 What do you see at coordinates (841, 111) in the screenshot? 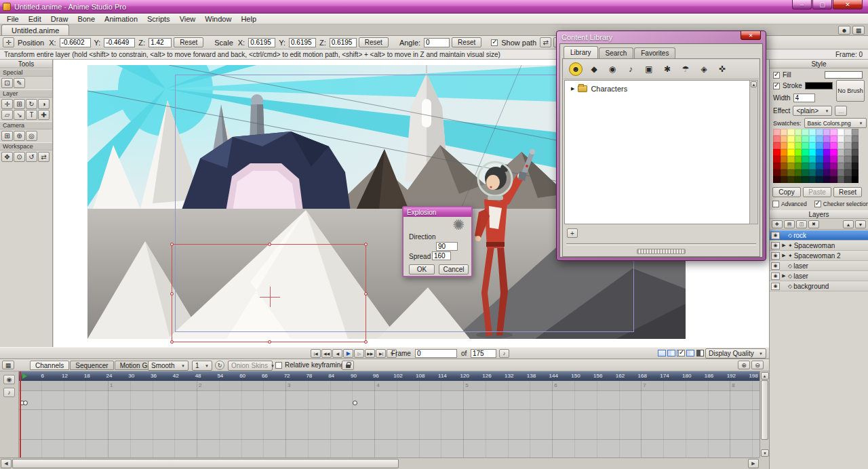
I see `effect-more-button: ...` at bounding box center [841, 111].